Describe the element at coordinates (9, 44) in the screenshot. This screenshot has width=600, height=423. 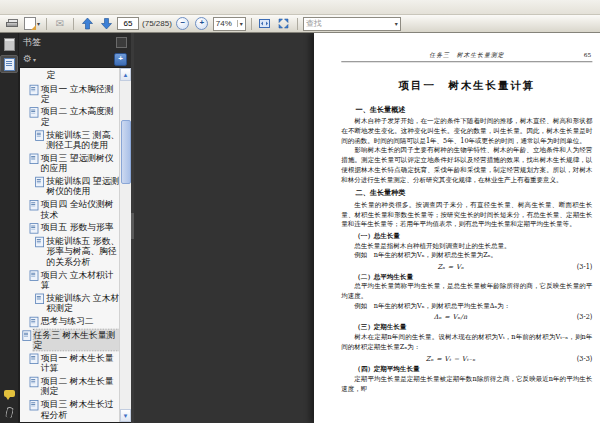
I see `pages-panel-button` at that location.